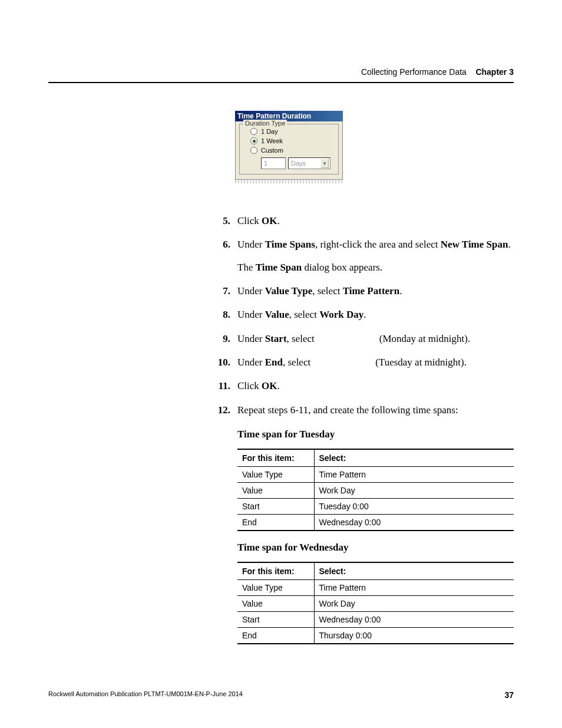  I want to click on step-10: 10. Under End, select(Tuesday at midnigh…, so click(365, 363).